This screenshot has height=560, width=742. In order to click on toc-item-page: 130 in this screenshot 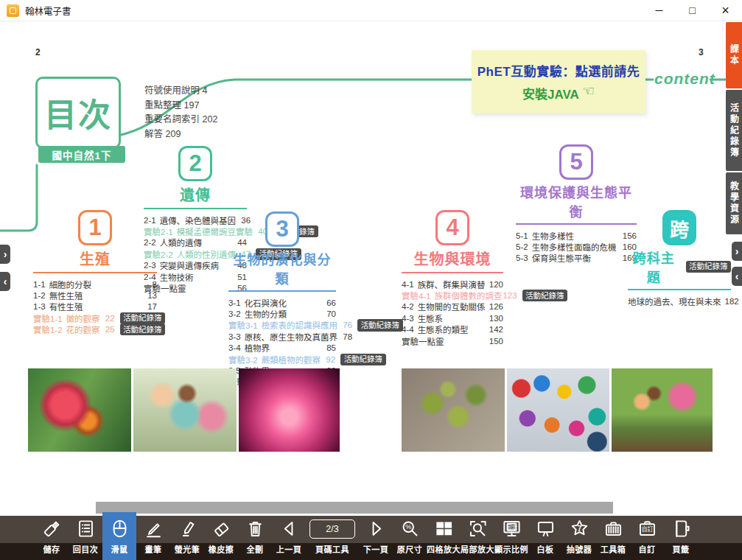, I will do `click(496, 318)`.